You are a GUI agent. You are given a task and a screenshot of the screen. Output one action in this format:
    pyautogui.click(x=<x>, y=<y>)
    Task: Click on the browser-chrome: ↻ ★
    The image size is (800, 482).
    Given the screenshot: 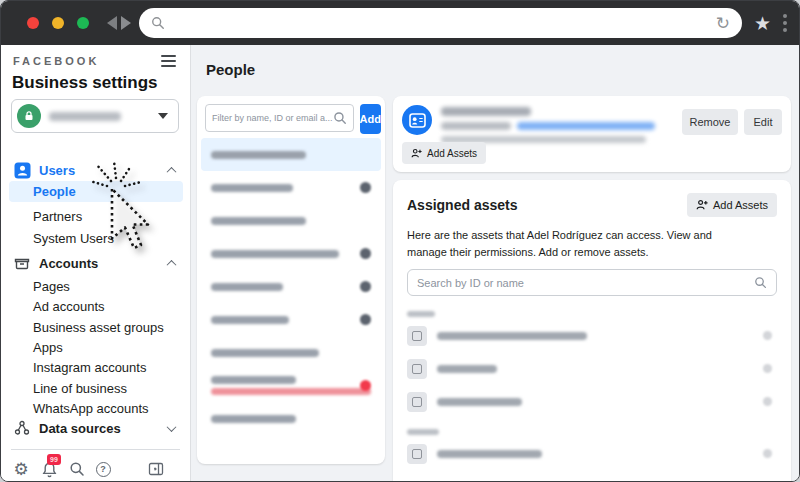 What is the action you would take?
    pyautogui.click(x=400, y=23)
    